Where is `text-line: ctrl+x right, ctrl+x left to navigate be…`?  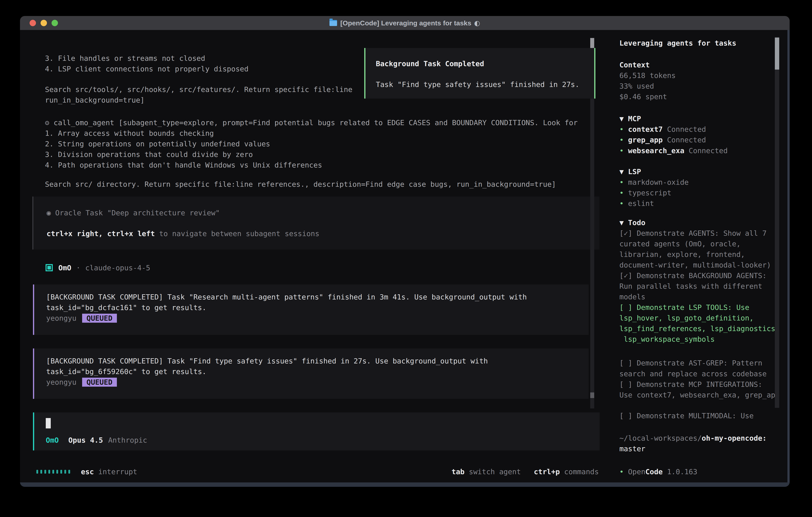 text-line: ctrl+x right, ctrl+x left to navigate be… is located at coordinates (183, 234).